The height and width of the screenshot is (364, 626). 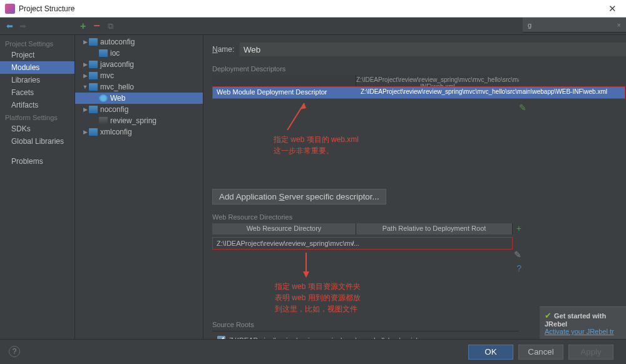 What do you see at coordinates (103, 98) in the screenshot?
I see `web-icon` at bounding box center [103, 98].